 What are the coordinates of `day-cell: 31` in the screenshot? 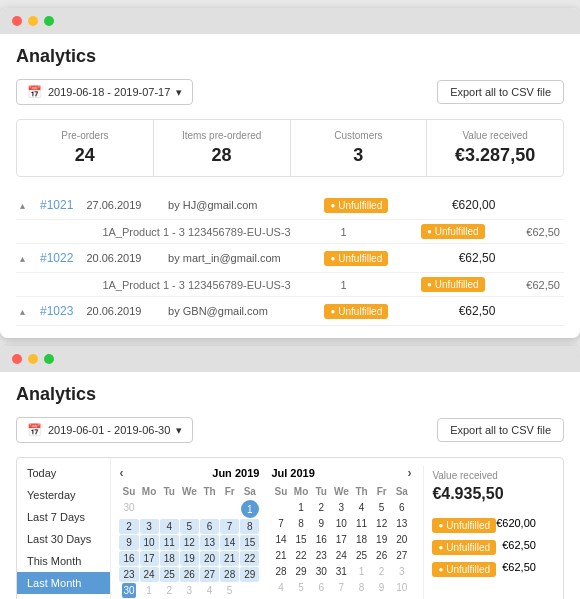 It's located at (342, 572).